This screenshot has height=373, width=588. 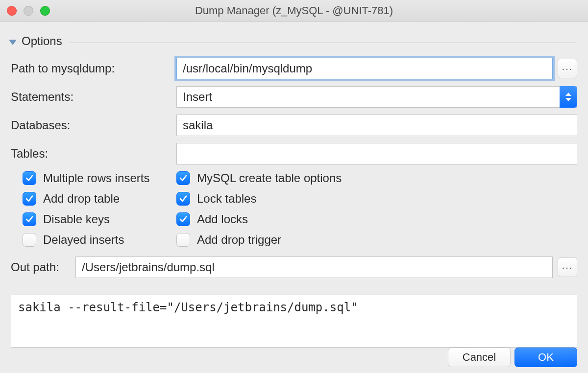 I want to click on checkbox-delayed-inserts: Delayed inserts, so click(x=99, y=240).